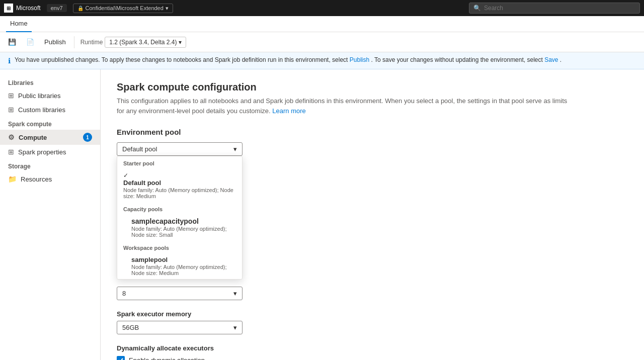 This screenshot has width=644, height=360. Describe the element at coordinates (184, 232) in the screenshot. I see `capacity-pool-meta: Node family: Auto (Memory optimized); No…` at that location.